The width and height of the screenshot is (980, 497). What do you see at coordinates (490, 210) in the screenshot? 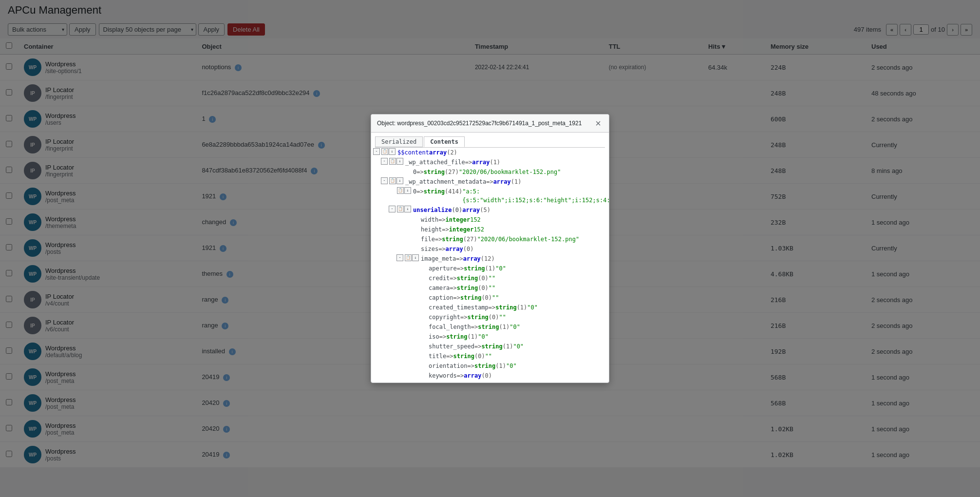
I see `tree-line: -📋↓unserialize(0) array (5)` at bounding box center [490, 210].